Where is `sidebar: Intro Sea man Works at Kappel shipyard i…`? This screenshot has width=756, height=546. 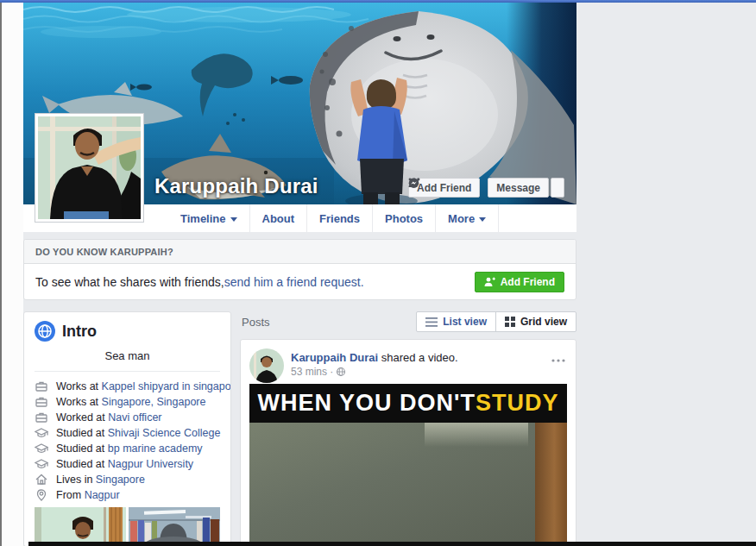 sidebar: Intro Sea man Works at Kappel shipyard i… is located at coordinates (128, 429).